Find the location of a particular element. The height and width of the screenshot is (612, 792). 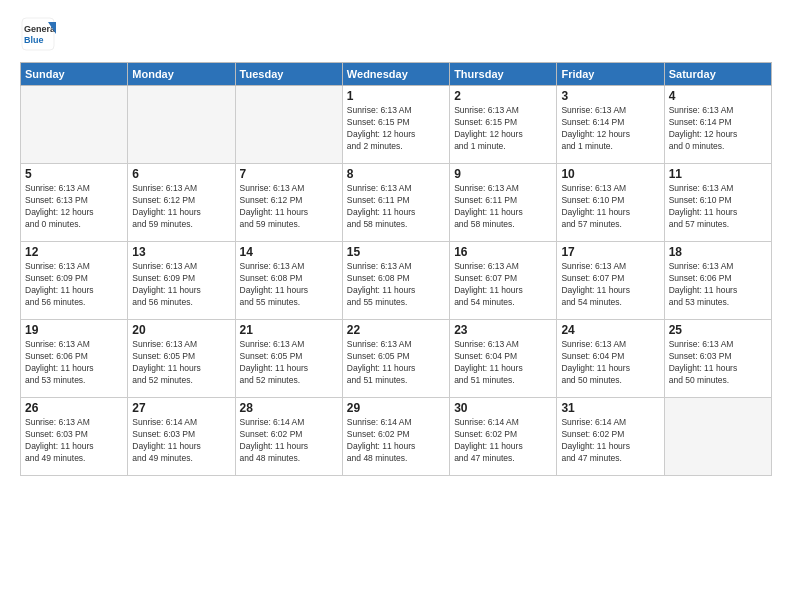

calendar-cell: 23Sunrise: 6:13 AM Sunset: 6:04 PM Dayli… is located at coordinates (504, 359).